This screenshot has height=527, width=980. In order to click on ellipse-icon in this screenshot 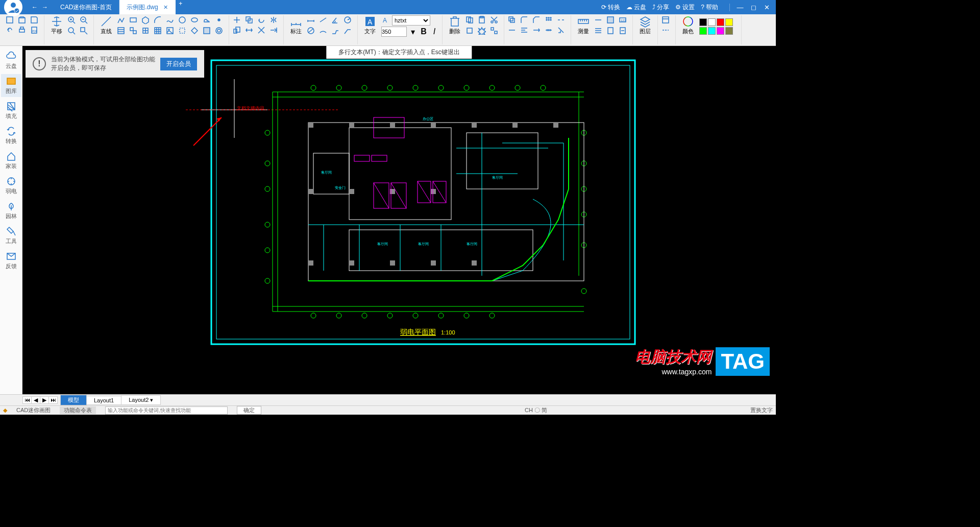, I will do `click(194, 20)`.